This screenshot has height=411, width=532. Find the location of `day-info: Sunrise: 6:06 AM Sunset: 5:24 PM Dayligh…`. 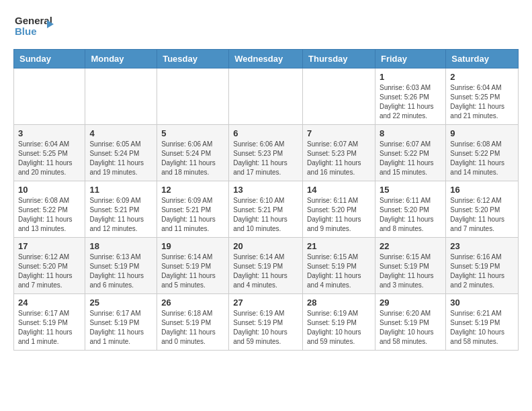

day-info: Sunrise: 6:06 AM Sunset: 5:24 PM Dayligh… is located at coordinates (193, 158).